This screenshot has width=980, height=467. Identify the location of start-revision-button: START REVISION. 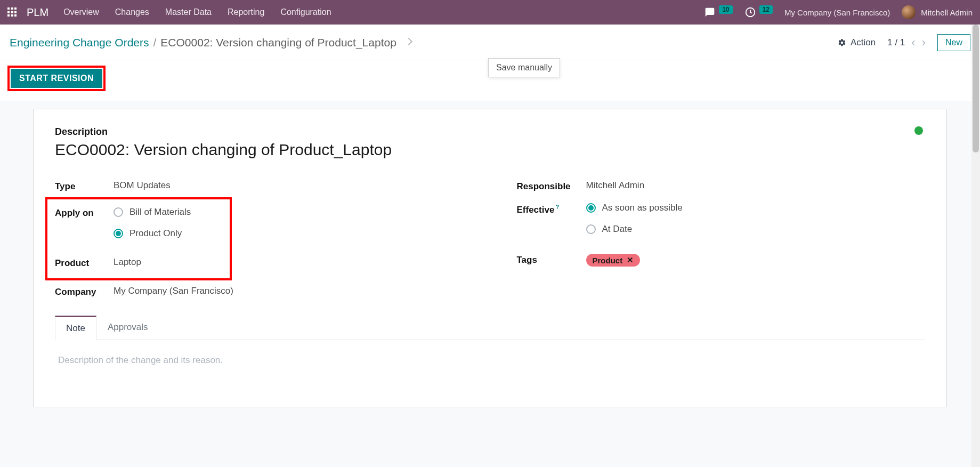
(56, 78).